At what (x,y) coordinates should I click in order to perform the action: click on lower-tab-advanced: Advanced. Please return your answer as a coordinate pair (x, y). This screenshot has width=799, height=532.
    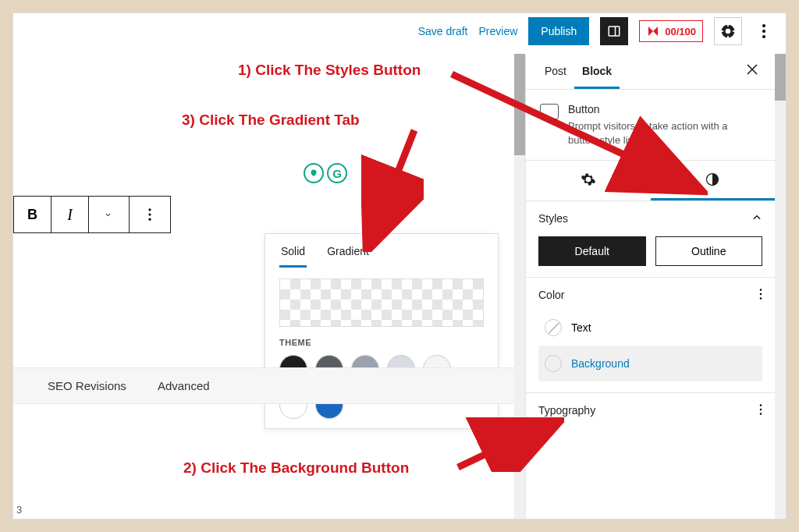
    Looking at the image, I should click on (184, 385).